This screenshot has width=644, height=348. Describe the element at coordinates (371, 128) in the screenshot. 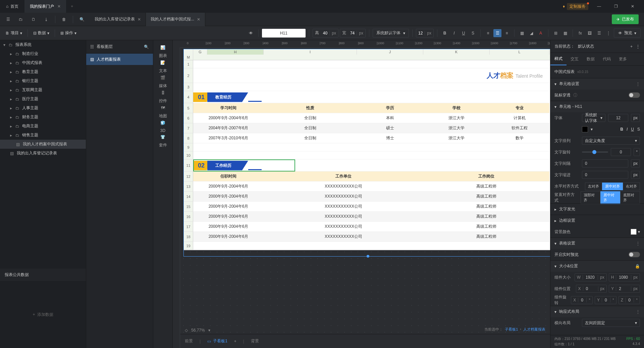

I see `edu-row: 2004年9月-2007年6月全日制硕士浙江大学软件工程` at that location.